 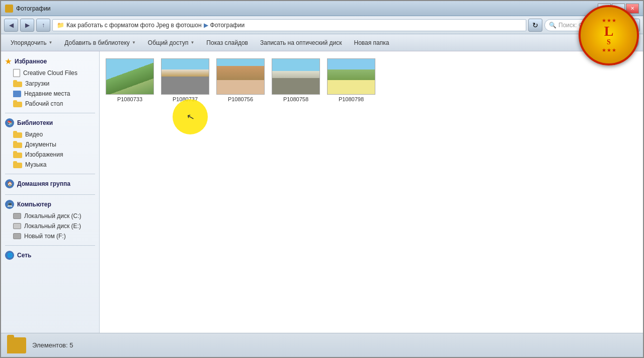 I want to click on creative-cloud-label: Creative Cloud Files, so click(x=50, y=73).